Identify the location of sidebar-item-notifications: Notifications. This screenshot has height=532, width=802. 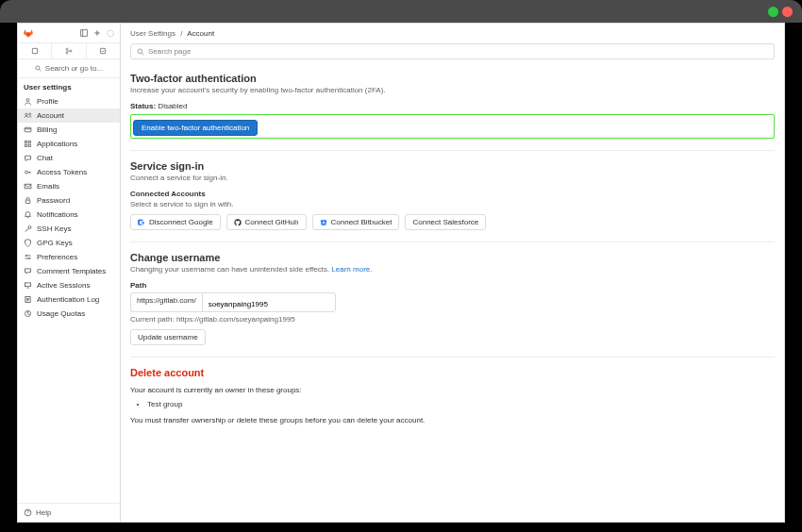
(69, 215).